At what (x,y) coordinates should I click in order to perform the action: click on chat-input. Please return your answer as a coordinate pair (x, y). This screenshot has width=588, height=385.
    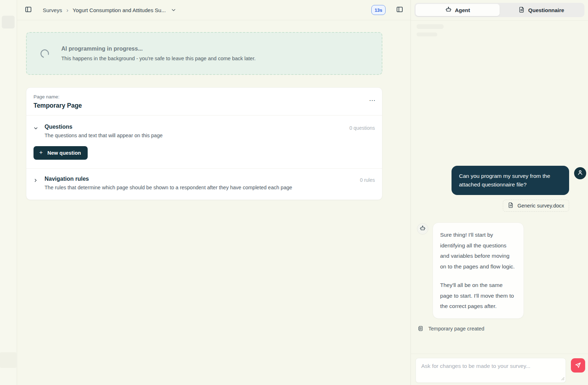
    Looking at the image, I should click on (491, 370).